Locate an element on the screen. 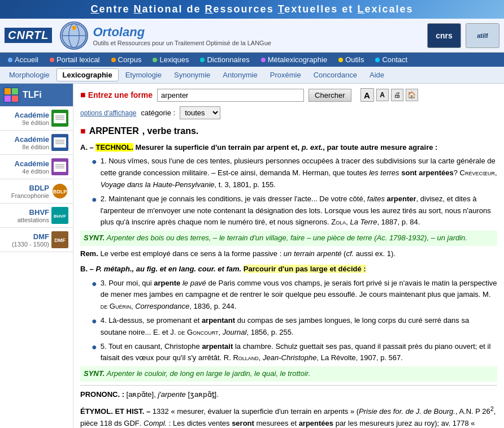 Image resolution: width=504 pixels, height=428 pixels. tab-synonymie: Synonymie is located at coordinates (192, 75).